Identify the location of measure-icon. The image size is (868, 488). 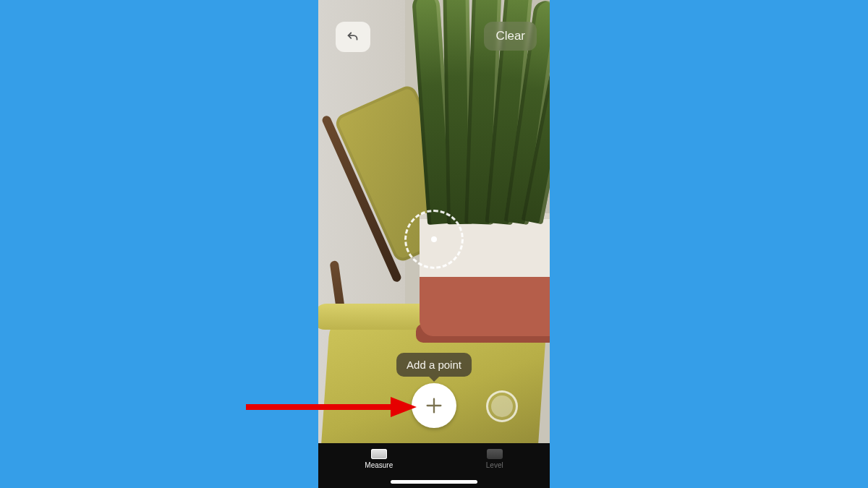
(379, 454).